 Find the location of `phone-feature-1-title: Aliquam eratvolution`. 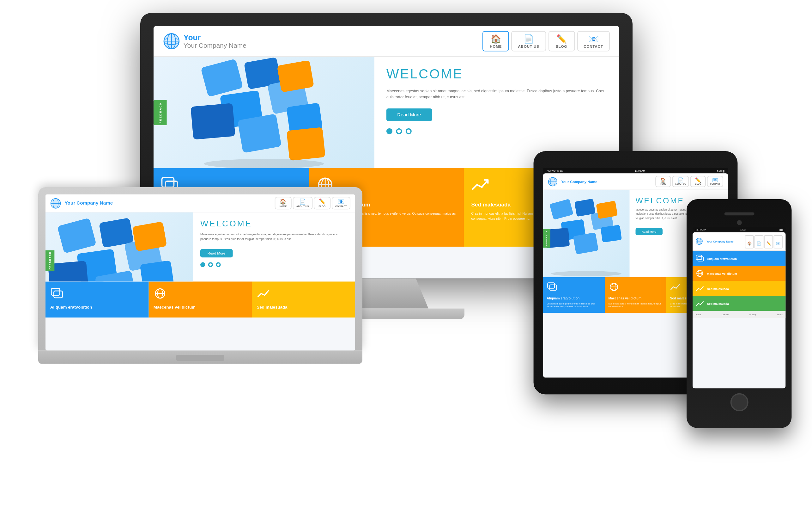

phone-feature-1-title: Aliquam eratvolution is located at coordinates (722, 258).